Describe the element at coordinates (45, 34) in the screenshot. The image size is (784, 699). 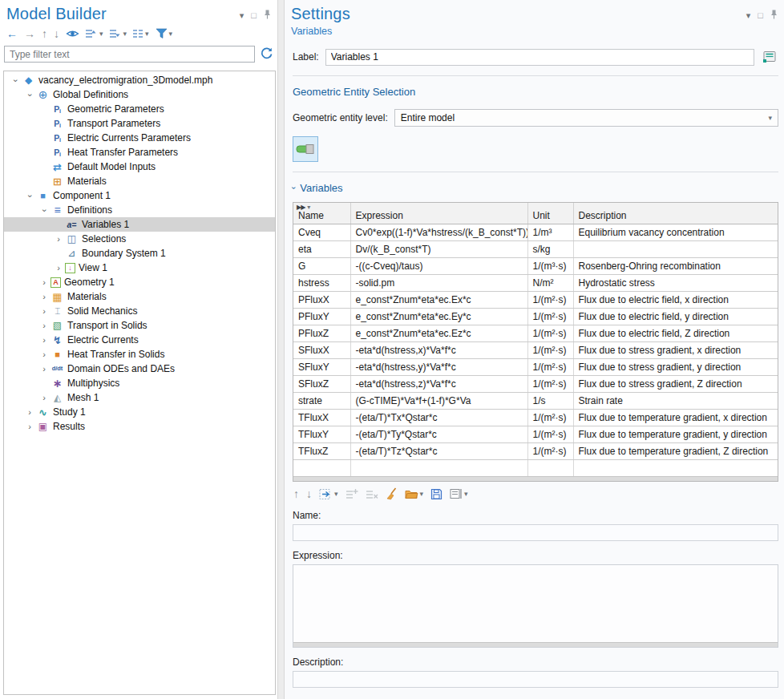
I see `move-up-node-button: ↑` at that location.